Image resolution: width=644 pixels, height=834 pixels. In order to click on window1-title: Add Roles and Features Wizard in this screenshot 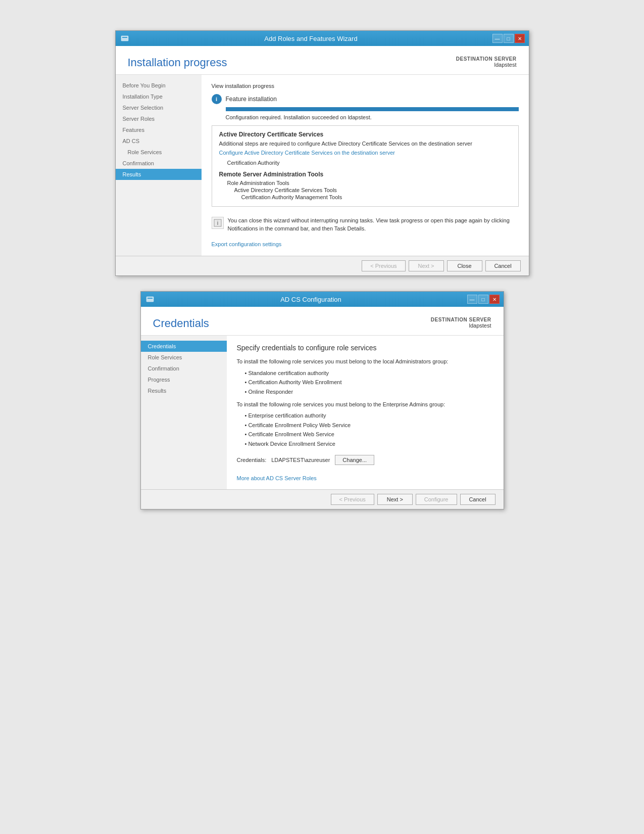, I will do `click(311, 38)`.